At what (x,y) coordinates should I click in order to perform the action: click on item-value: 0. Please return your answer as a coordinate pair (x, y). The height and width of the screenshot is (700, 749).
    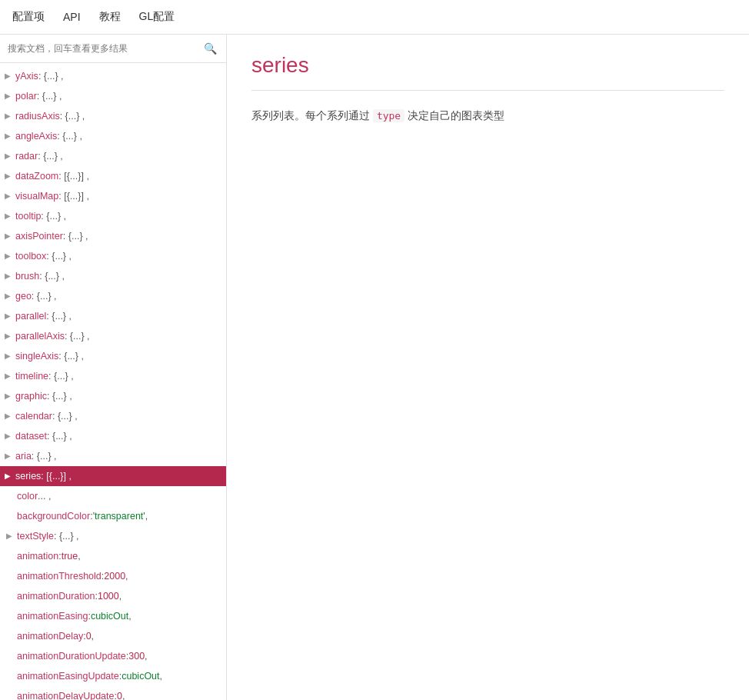
    Looking at the image, I should click on (120, 694).